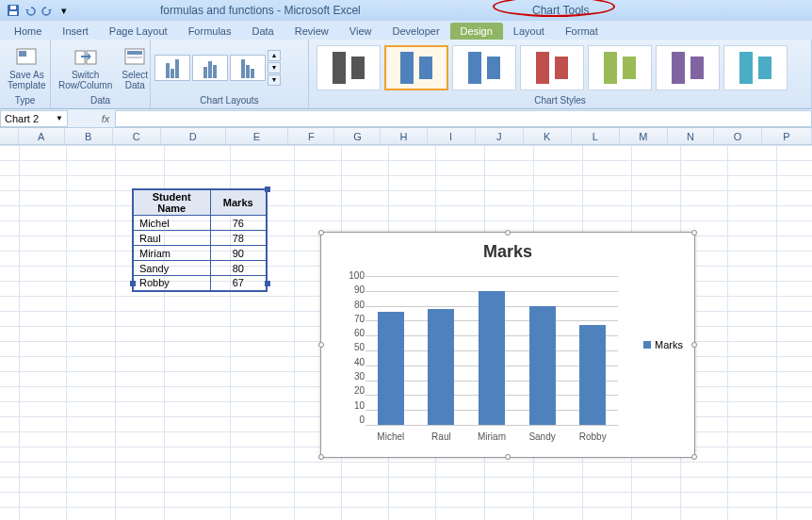 The height and width of the screenshot is (520, 812). I want to click on column-header-F: F, so click(311, 136).